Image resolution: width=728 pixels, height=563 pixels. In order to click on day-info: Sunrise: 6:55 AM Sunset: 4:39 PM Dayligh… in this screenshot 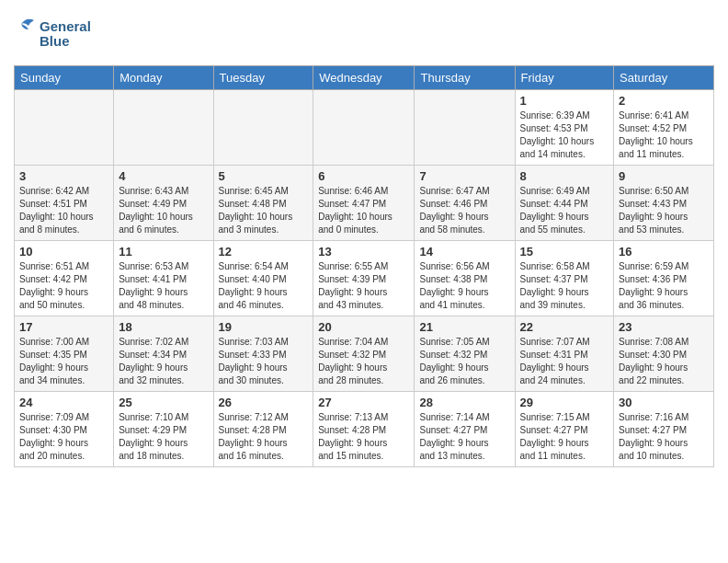, I will do `click(364, 286)`.